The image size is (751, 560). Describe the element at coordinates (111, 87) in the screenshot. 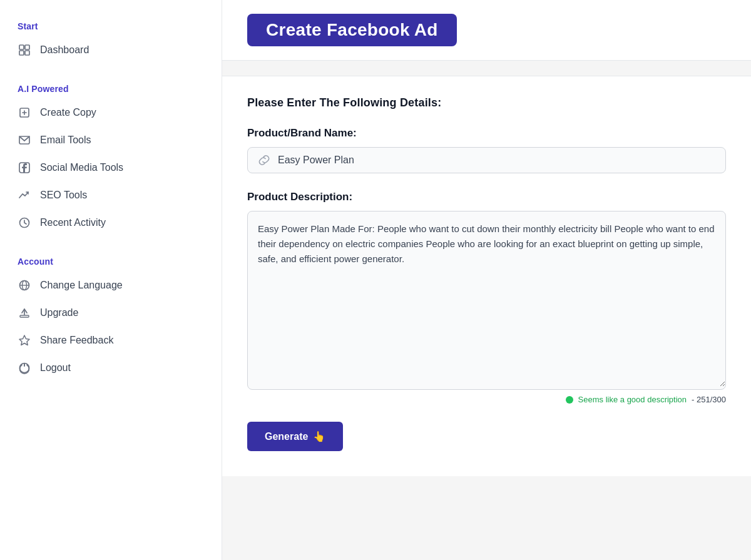

I see `ai-powered-section-label: A.I Powered` at that location.